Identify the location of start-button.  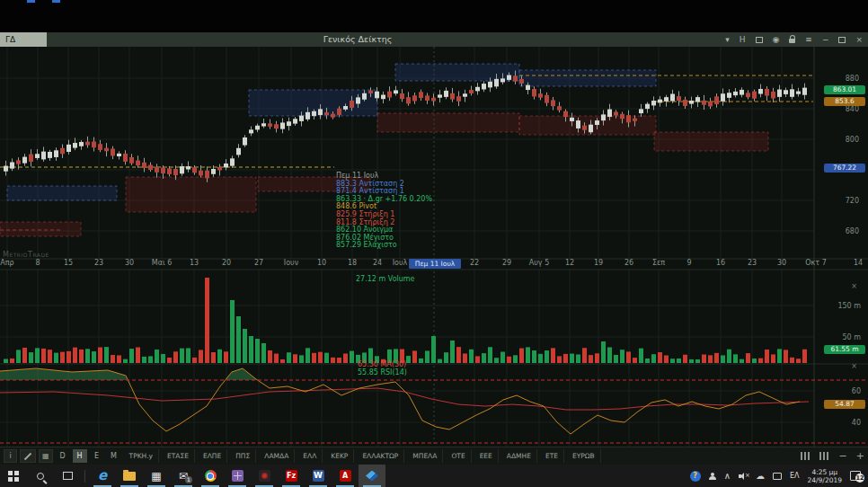
(13, 476).